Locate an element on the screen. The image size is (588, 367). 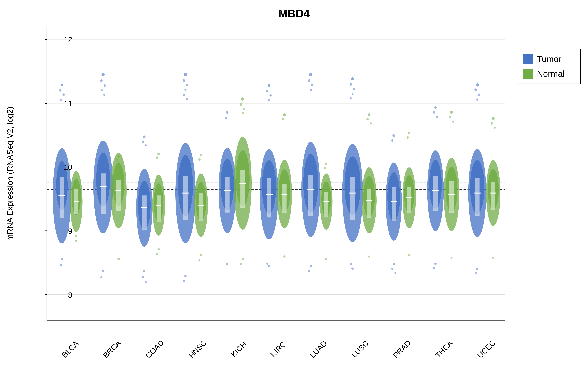
y-tick-label-11: 11 is located at coordinates (68, 104).